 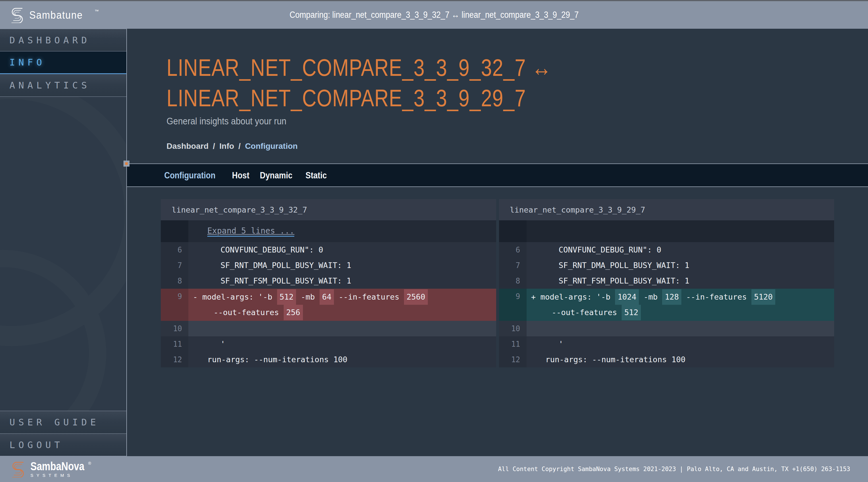 I want to click on diff-panel-right: linear_net_compare_3_3_9_29_7 6CONVFUNC_…, so click(x=666, y=283).